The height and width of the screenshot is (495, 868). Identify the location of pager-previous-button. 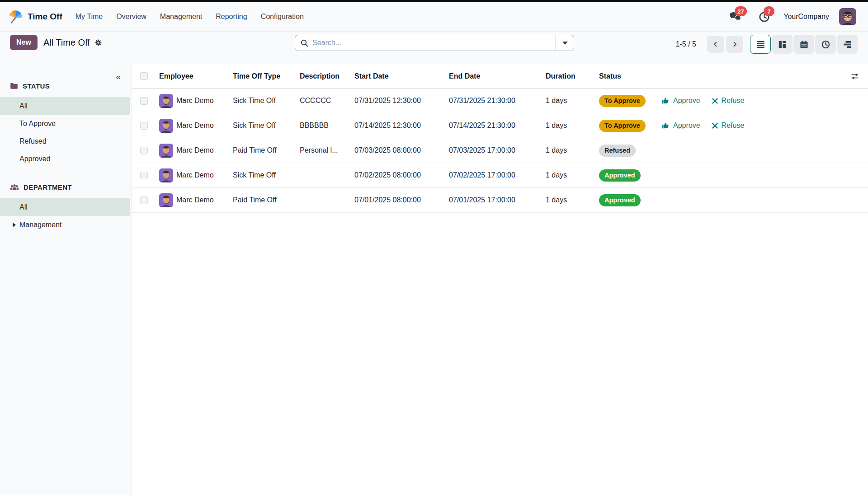
(716, 44).